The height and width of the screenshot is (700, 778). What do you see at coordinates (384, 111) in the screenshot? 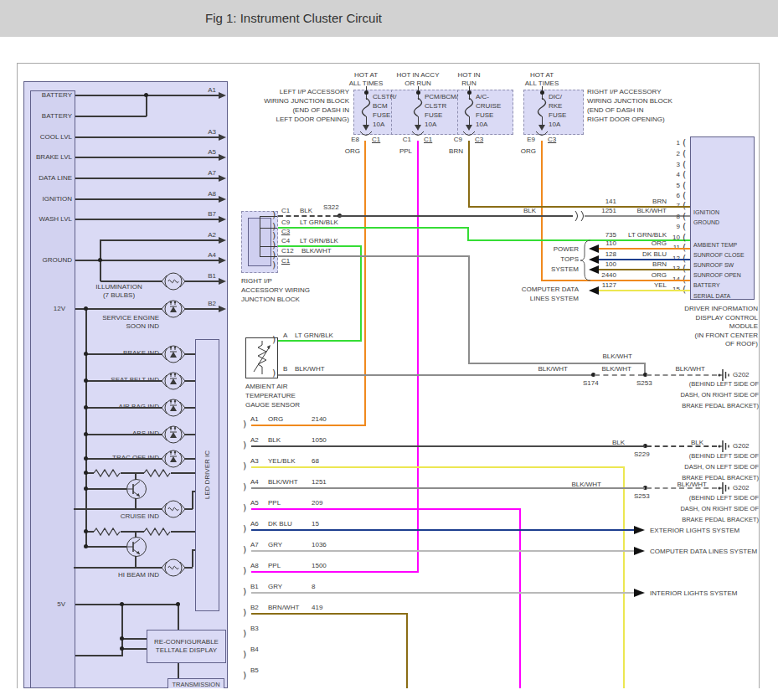
I see `fuse-name: CLSTR/ BCM FUSE 10A` at bounding box center [384, 111].